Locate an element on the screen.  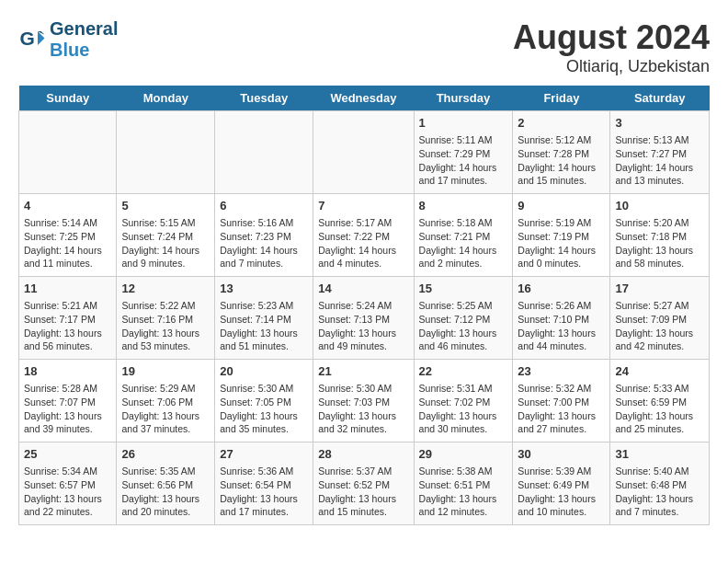
day-number: 13 is located at coordinates (264, 289).